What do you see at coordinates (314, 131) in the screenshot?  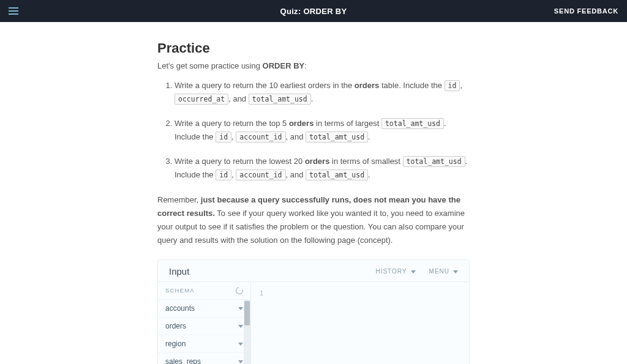 I see `task-list: Write a query to return the 10 earliest …` at bounding box center [314, 131].